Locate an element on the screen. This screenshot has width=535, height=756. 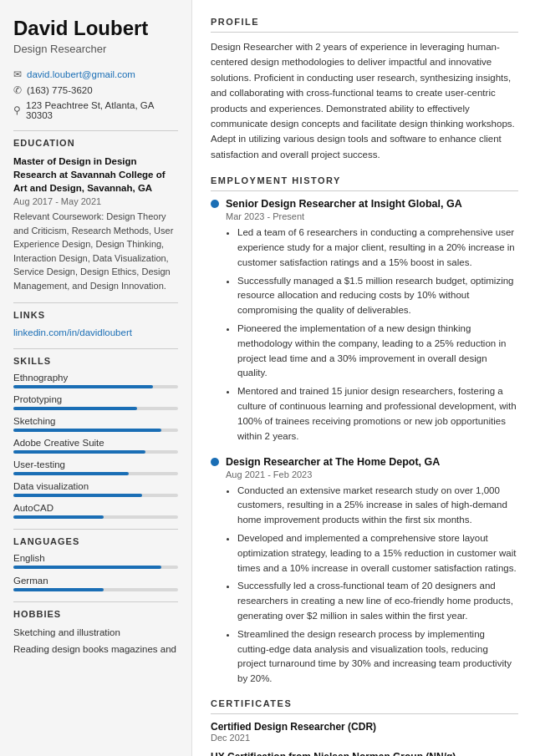
job-bullets: Conducted an extensive market research s… is located at coordinates (372, 586).